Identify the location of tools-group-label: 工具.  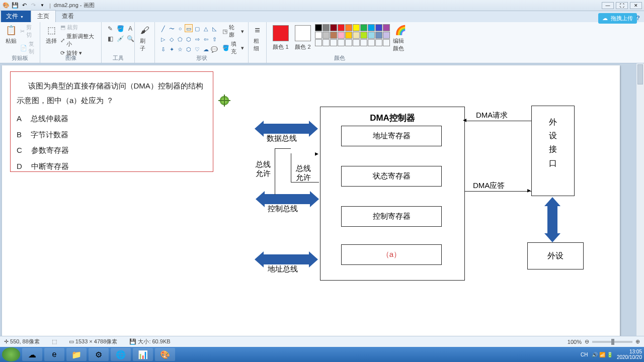
(118, 58).